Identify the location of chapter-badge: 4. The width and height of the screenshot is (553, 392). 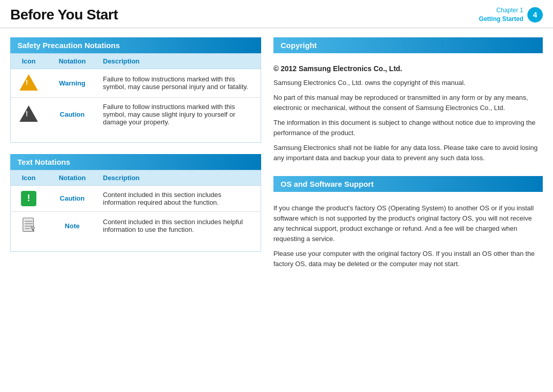
(535, 15).